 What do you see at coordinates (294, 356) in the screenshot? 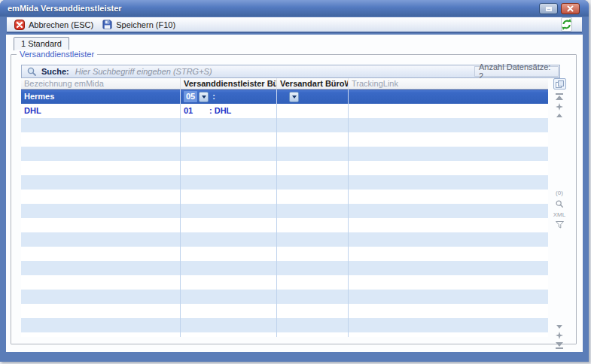
I see `window-border-bottom` at bounding box center [294, 356].